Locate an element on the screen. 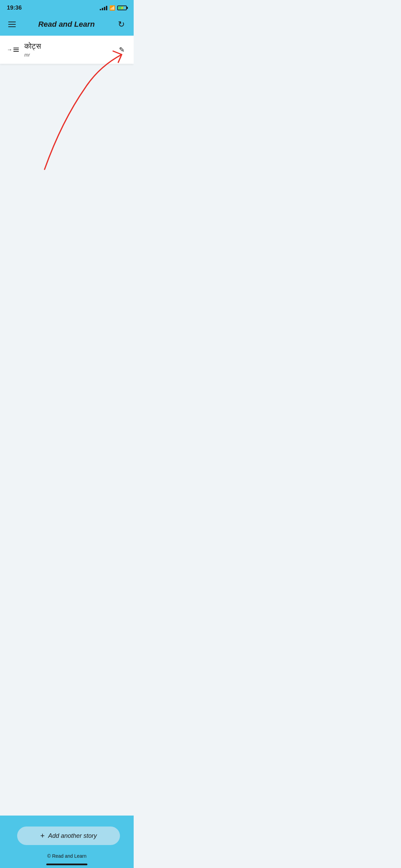 Image resolution: width=401 pixels, height=868 pixels. pencil-icon: ✎ is located at coordinates (122, 50).